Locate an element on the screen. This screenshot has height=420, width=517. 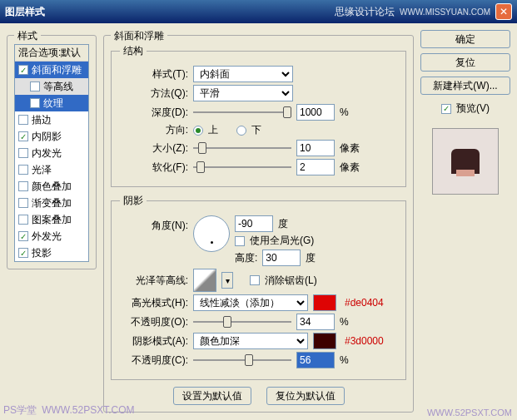
style-item-label: 描边 is located at coordinates (42, 120).